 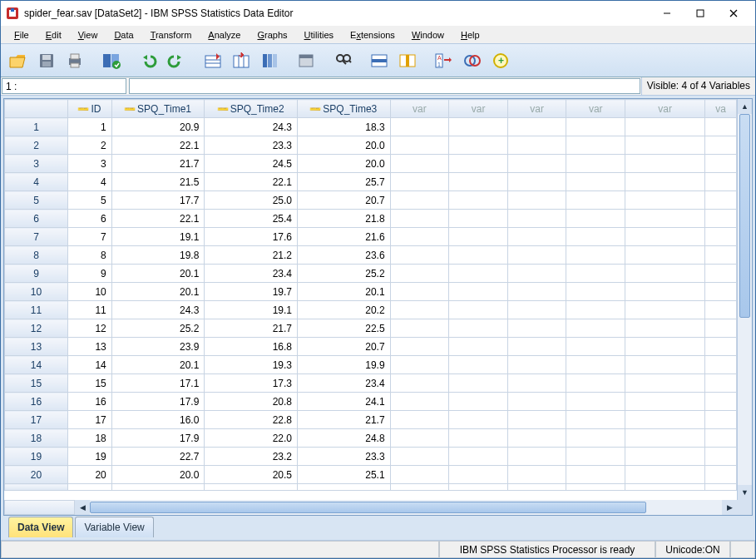 What do you see at coordinates (90, 127) in the screenshot?
I see `cell-id: 1` at bounding box center [90, 127].